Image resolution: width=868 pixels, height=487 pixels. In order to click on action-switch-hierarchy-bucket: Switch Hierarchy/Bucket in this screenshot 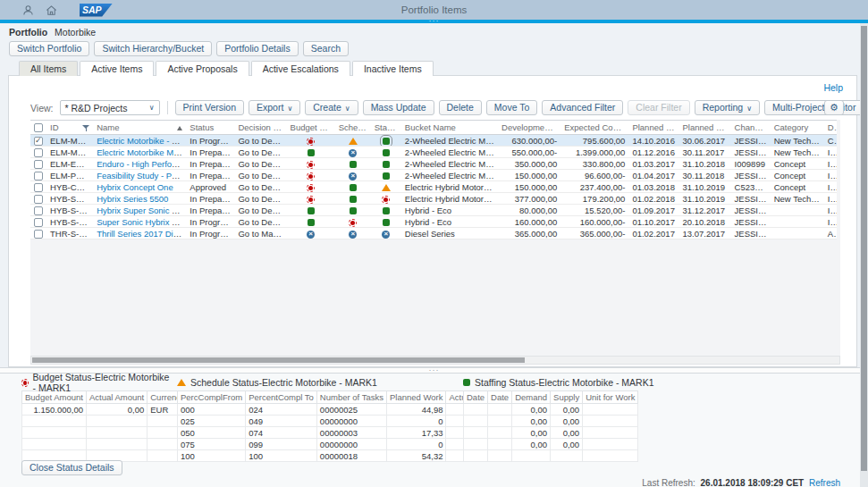, I will do `click(153, 48)`.